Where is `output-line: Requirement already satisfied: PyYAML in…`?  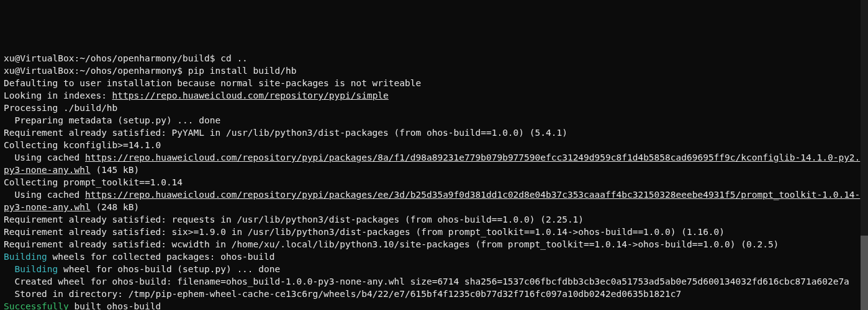 output-line: Requirement already satisfied: PyYAML in… is located at coordinates (286, 133).